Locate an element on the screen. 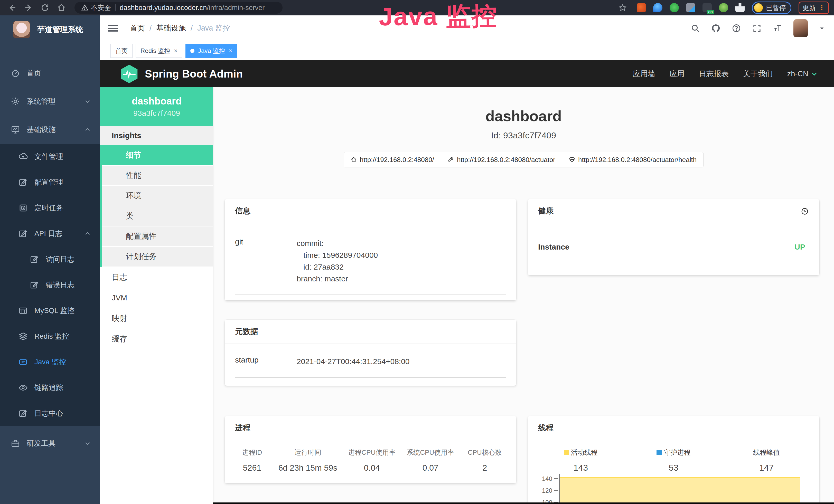 Image resolution: width=834 pixels, height=504 pixels. user-avatar is located at coordinates (801, 28).